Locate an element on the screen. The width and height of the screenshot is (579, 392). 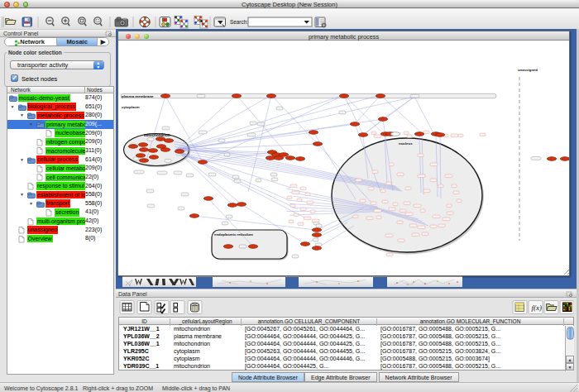
svg-text: cytoplasm is located at coordinates (131, 108).